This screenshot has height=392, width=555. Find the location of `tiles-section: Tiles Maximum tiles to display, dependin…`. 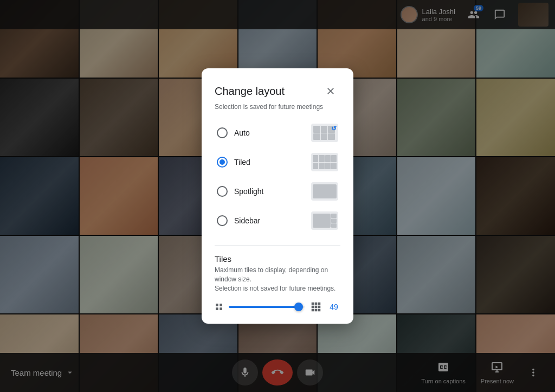

tiles-section: Tiles Maximum tiles to display, dependin… is located at coordinates (278, 279).